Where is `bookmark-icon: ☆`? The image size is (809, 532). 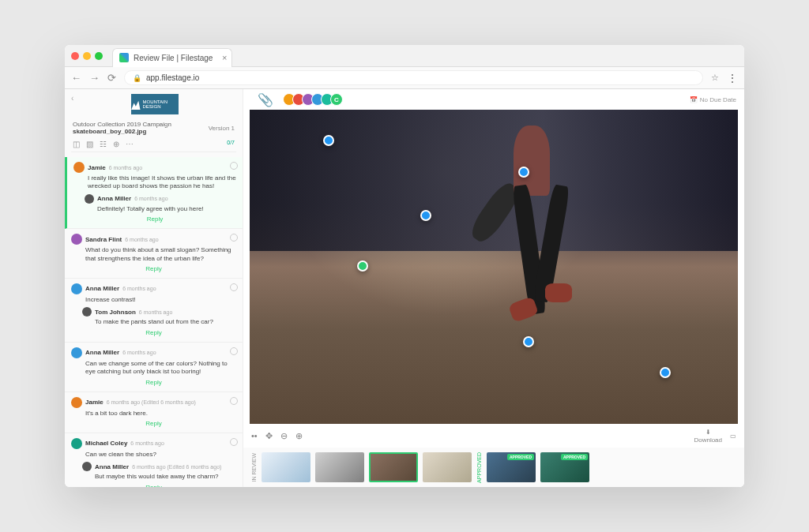 bookmark-icon: ☆ is located at coordinates (715, 77).